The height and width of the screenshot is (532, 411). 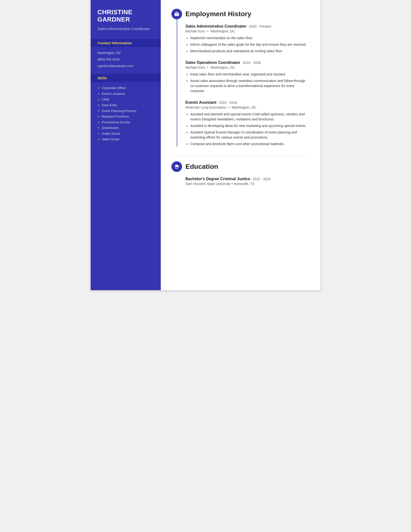 I want to click on bullet-item: Assisted in developing ideas for new mar…, so click(x=250, y=126).